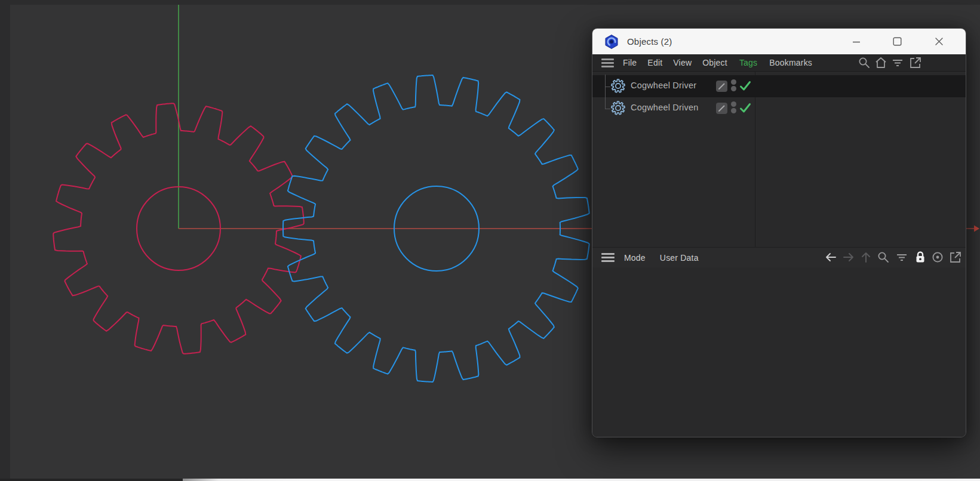 The width and height of the screenshot is (980, 481). I want to click on object-row-cogwheel-driver: Cogwheel Driver, so click(779, 86).